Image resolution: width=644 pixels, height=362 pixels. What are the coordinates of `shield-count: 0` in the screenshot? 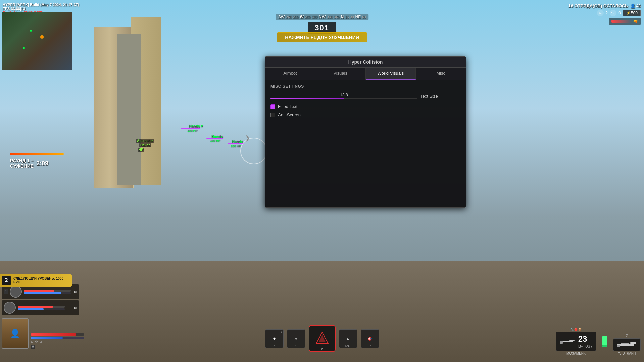 It's located at (620, 13).